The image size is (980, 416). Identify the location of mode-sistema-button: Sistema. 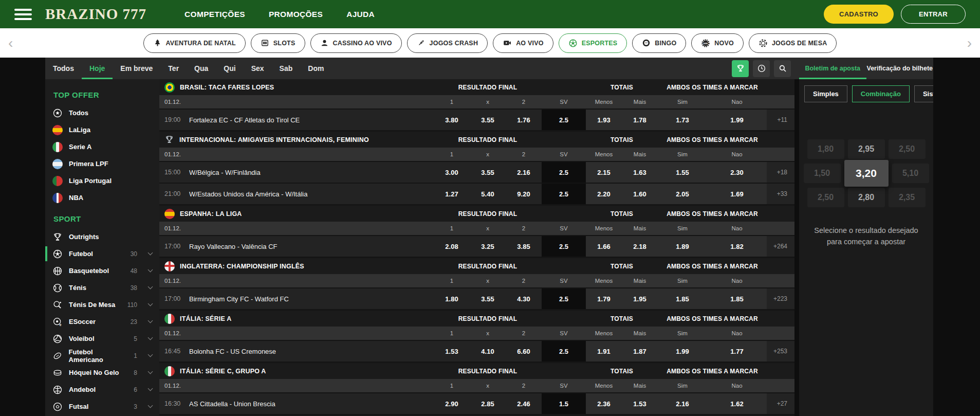
(924, 94).